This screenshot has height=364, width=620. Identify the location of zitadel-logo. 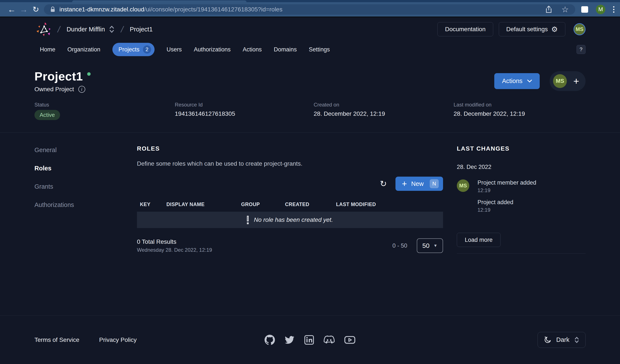
(44, 29).